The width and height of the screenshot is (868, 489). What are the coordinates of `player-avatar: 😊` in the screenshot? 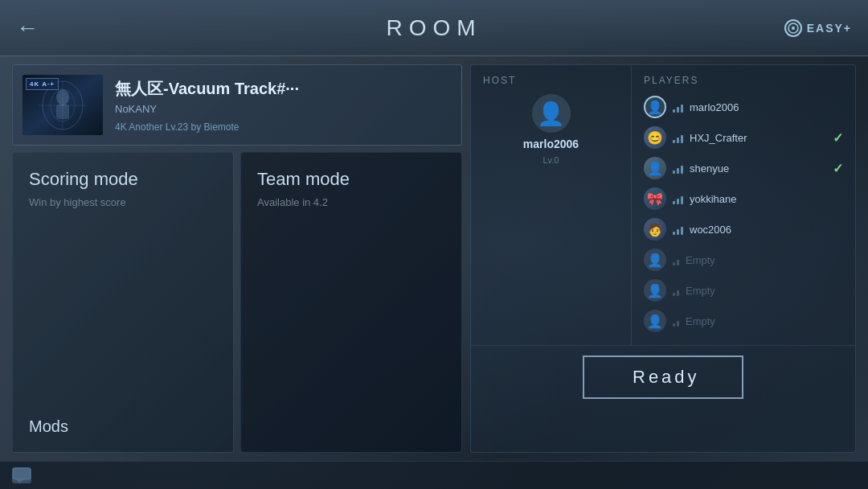 It's located at (655, 138).